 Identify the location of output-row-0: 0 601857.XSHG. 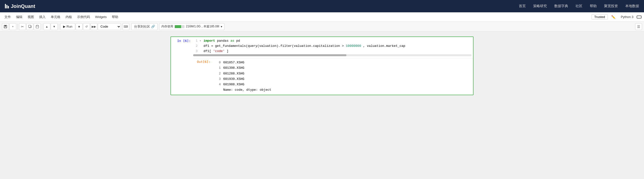
(242, 63).